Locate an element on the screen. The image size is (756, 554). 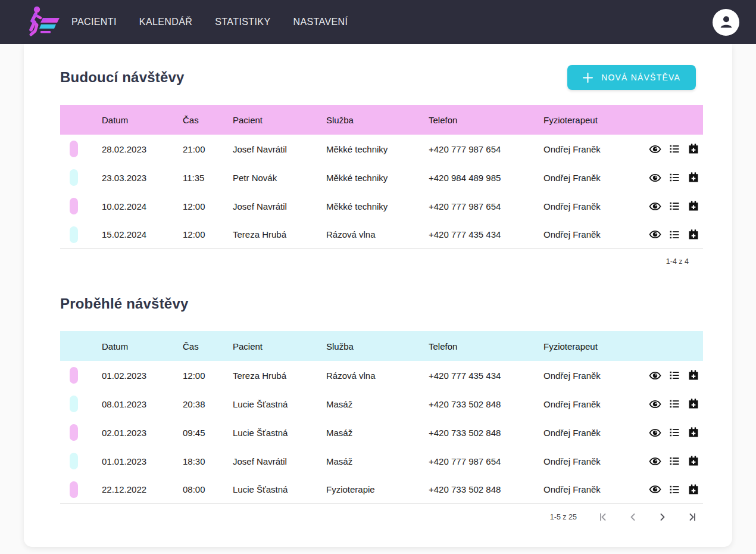
cell-date: 15.02.2024 is located at coordinates (142, 235).